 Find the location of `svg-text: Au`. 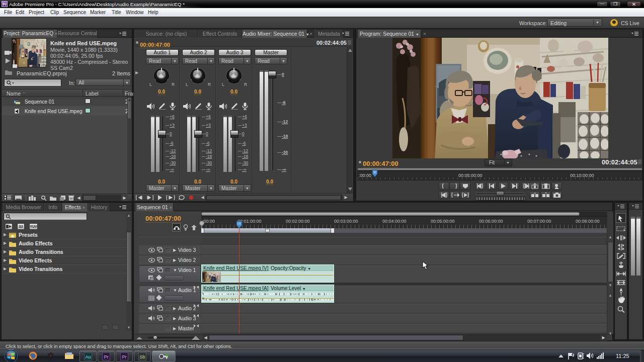

svg-text: Au is located at coordinates (88, 357).